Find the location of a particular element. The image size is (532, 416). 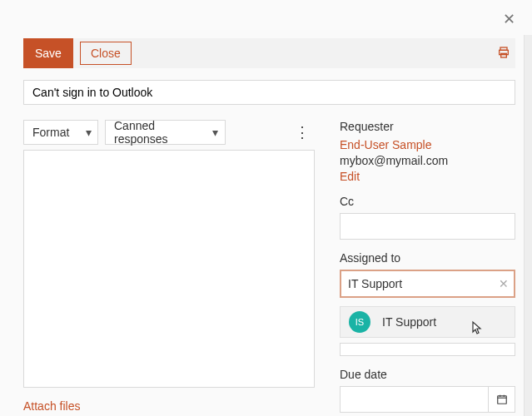

suggestion-label: IT Support is located at coordinates (410, 322).